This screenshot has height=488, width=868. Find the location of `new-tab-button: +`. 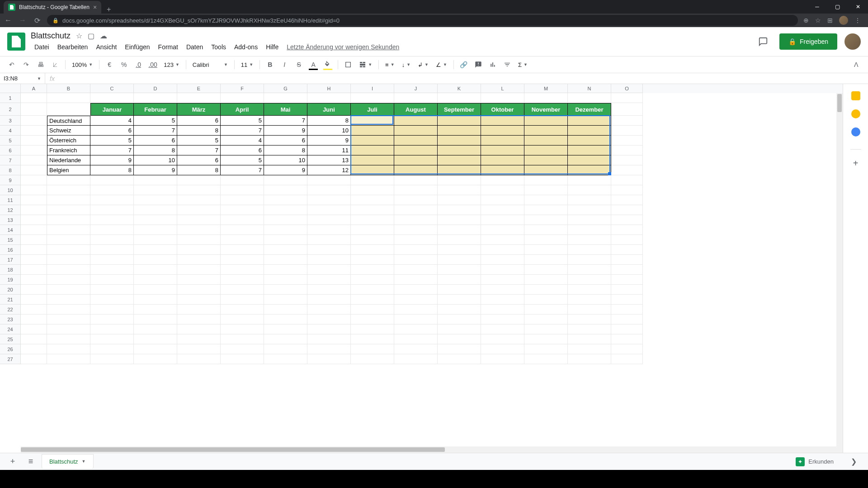

new-tab-button: + is located at coordinates (108, 9).